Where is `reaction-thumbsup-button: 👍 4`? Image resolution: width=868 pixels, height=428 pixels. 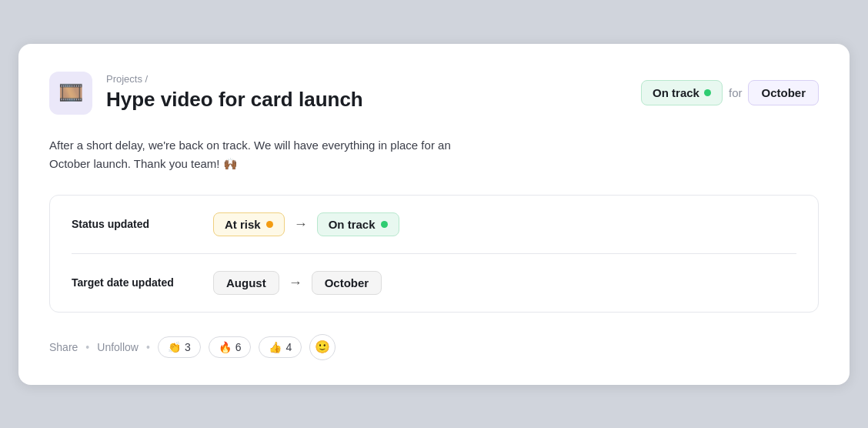 reaction-thumbsup-button: 👍 4 is located at coordinates (280, 347).